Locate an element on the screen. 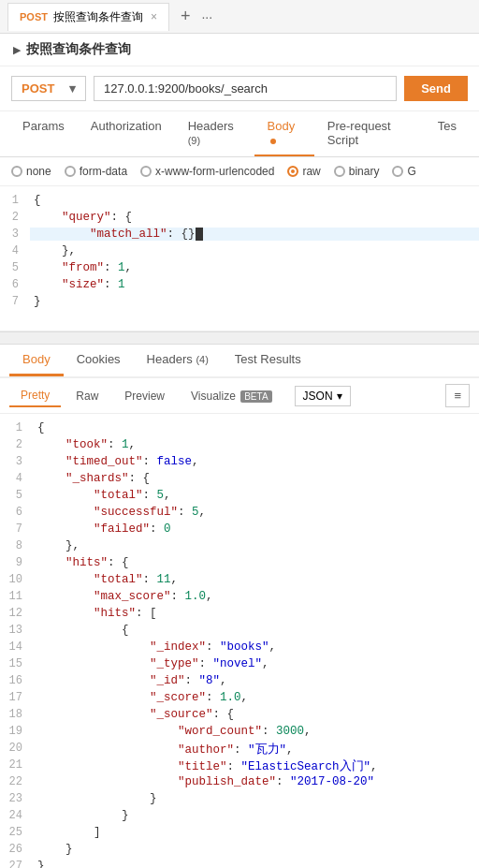 This screenshot has height=868, width=479. resp-line-content: "publish_date": "2017-08-20" is located at coordinates (204, 784).